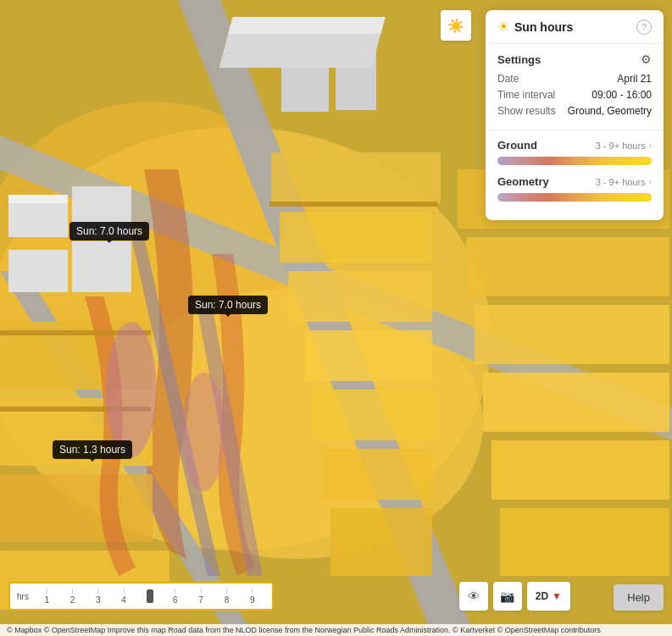 Image resolution: width=672 pixels, height=636 pixels. Describe the element at coordinates (201, 596) in the screenshot. I see `timeline-tick-7: 7` at that location.